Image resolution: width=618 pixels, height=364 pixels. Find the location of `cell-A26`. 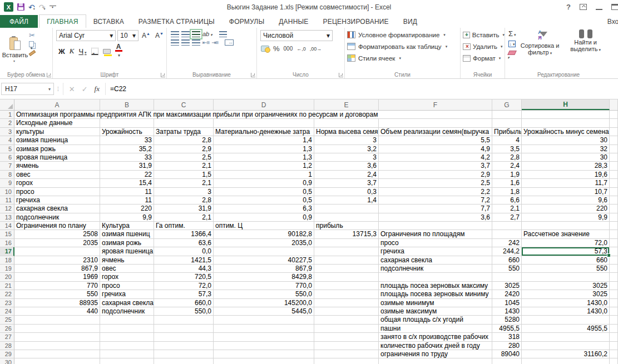

cell-A26 is located at coordinates (57, 329).